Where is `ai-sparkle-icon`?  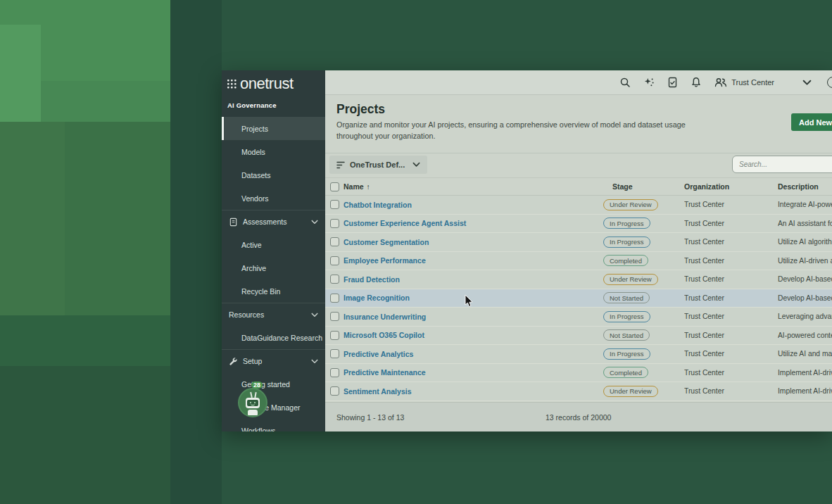
ai-sparkle-icon is located at coordinates (649, 82).